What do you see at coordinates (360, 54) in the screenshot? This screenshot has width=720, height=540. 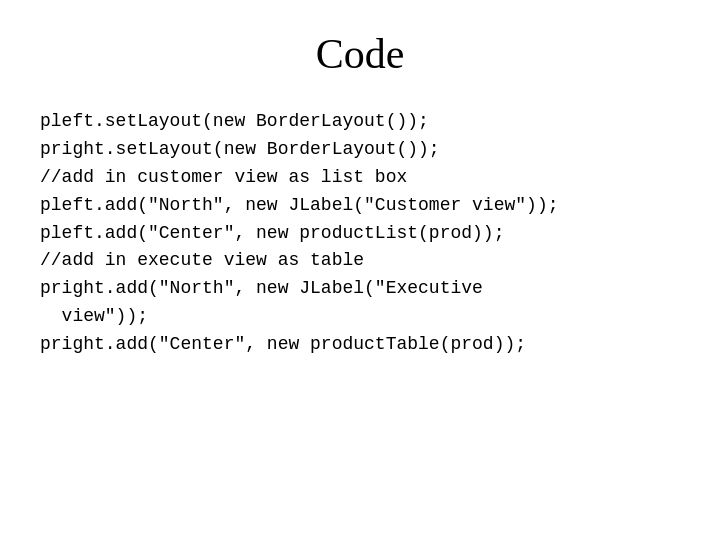 I see `page-title: Code` at bounding box center [360, 54].